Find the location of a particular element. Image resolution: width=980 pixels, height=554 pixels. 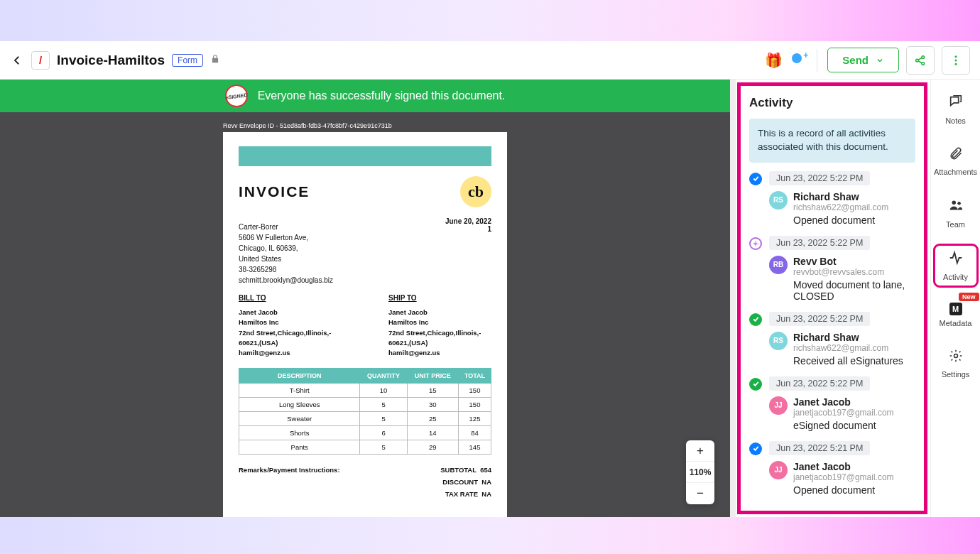

activity-timestamp: Jun 23, 2022 5:22 PM is located at coordinates (820, 319).